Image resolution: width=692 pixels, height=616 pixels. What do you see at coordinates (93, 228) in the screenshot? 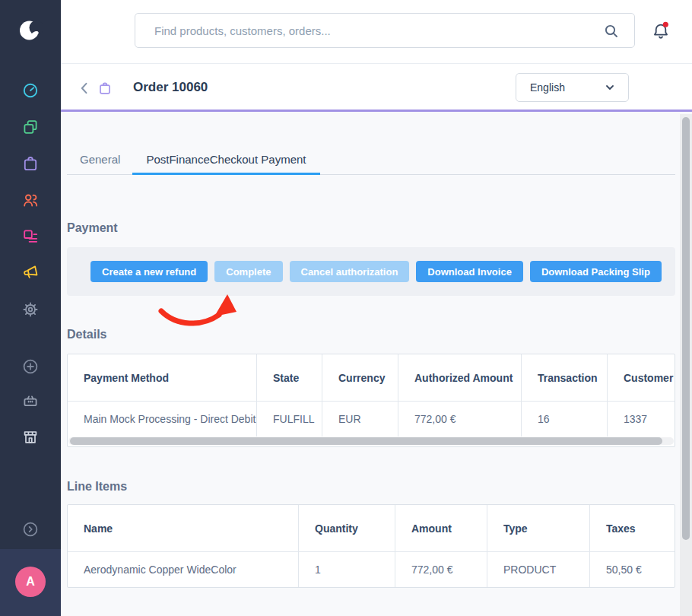
I see `payment-section-heading: Payment` at bounding box center [93, 228].